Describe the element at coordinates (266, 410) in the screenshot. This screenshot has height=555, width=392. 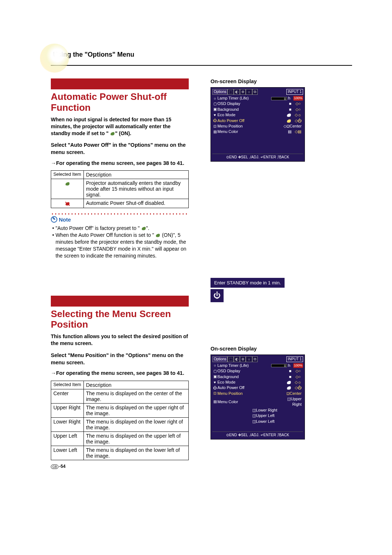
I see `osd-sub-item: Lower Right` at that location.